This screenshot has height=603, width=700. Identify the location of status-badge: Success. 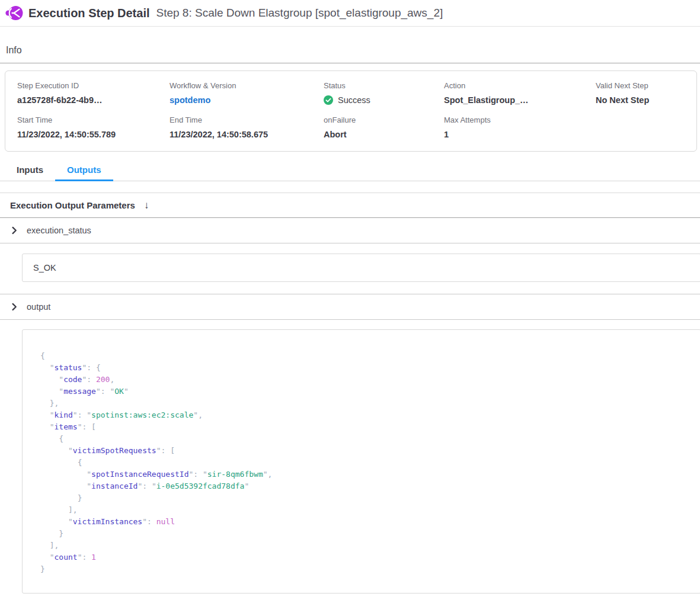
(384, 100).